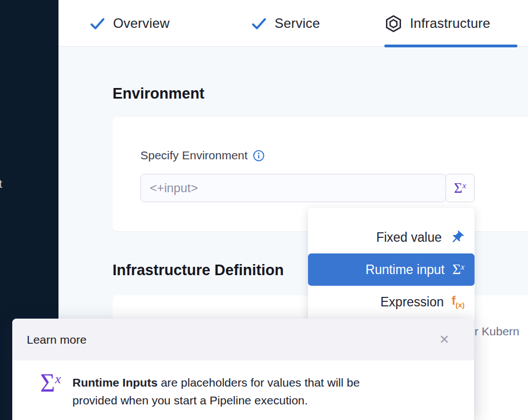 Image resolution: width=528 pixels, height=420 pixels. I want to click on dropdown-item-fixed-value: Fixed value, so click(391, 237).